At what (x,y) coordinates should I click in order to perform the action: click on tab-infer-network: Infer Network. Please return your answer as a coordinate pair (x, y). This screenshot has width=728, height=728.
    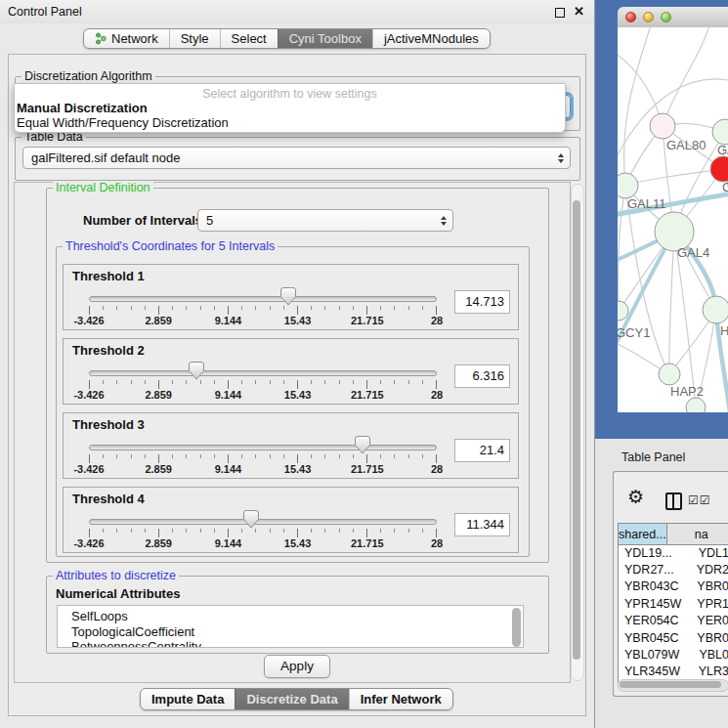
    Looking at the image, I should click on (401, 700).